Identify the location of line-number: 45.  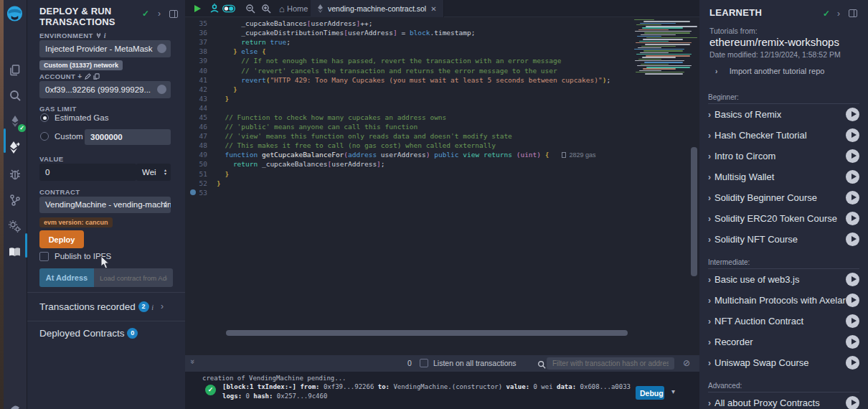
(201, 118).